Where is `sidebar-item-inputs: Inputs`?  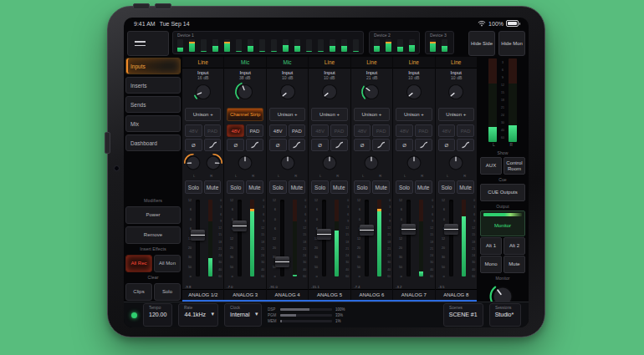 sidebar-item-inputs: Inputs is located at coordinates (153, 66).